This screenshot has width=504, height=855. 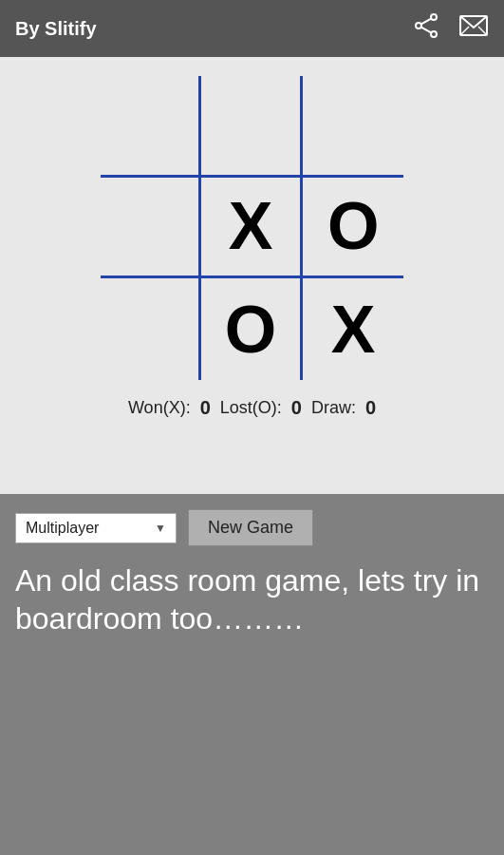 What do you see at coordinates (160, 528) in the screenshot?
I see `dropdown-arrow-icon: ▼` at bounding box center [160, 528].